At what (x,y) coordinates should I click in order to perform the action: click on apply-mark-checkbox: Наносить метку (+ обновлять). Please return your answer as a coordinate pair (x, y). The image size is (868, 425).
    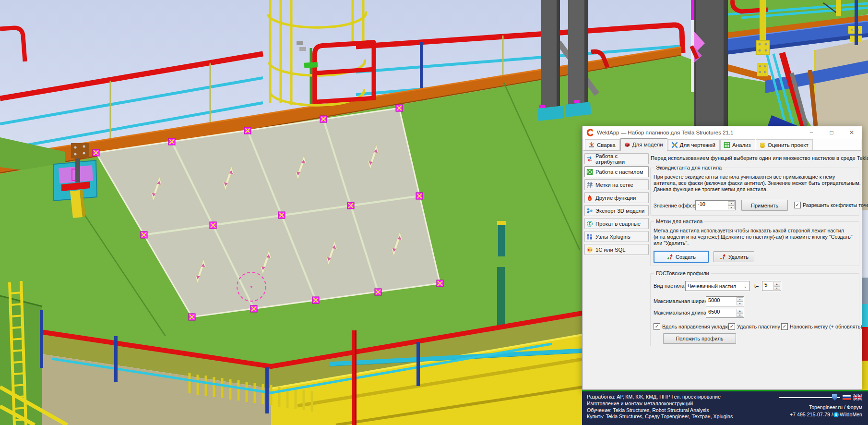
    Looking at the image, I should click on (821, 327).